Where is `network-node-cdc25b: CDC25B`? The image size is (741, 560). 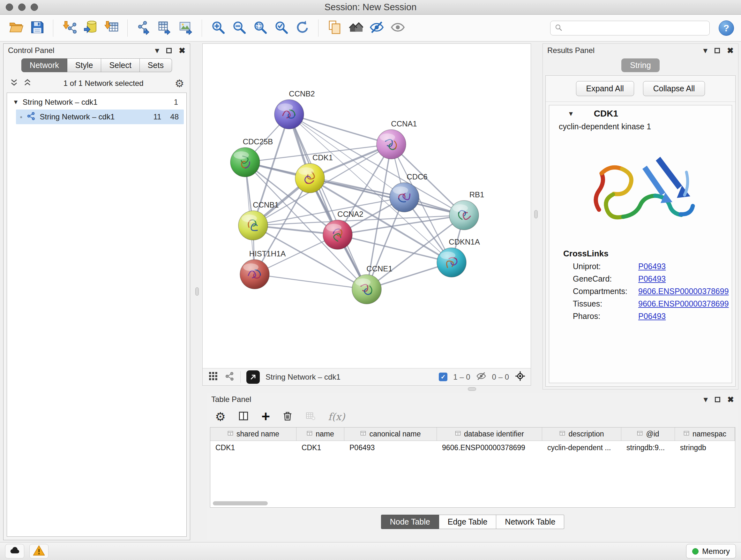 network-node-cdc25b: CDC25B is located at coordinates (252, 157).